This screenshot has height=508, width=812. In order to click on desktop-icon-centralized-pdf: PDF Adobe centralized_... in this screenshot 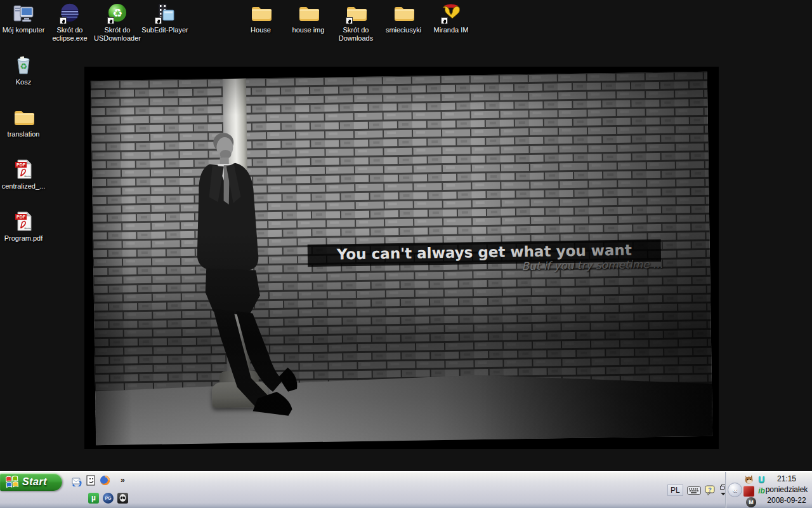, I will do `click(23, 175)`.